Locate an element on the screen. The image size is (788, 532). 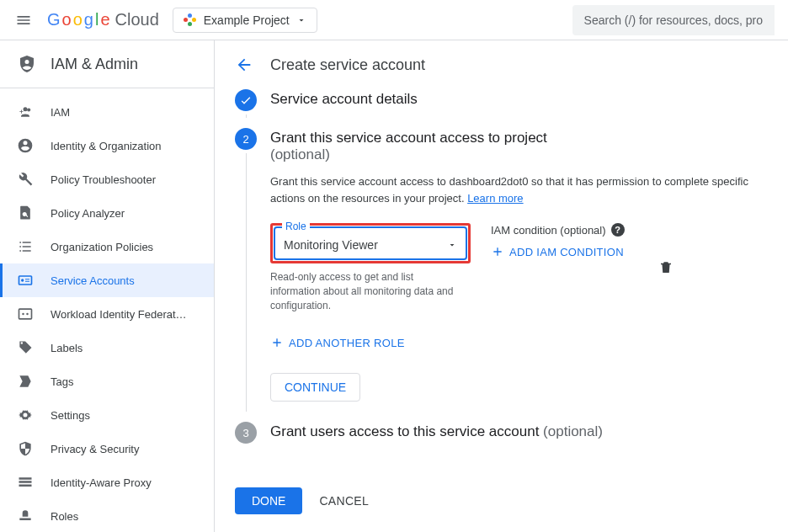
sidebar-item-workload: Workload Identity Federat… is located at coordinates (107, 314).